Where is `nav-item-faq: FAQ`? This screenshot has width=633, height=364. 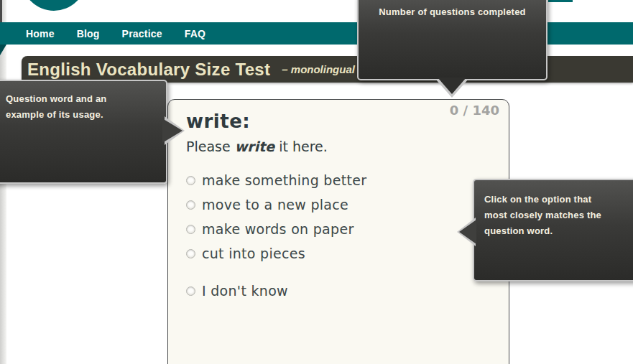 nav-item-faq: FAQ is located at coordinates (195, 34).